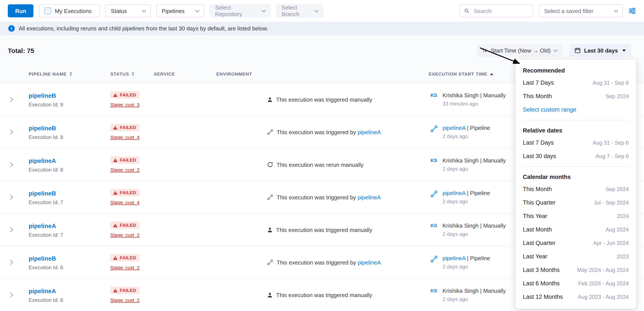 This screenshot has width=644, height=311. Describe the element at coordinates (576, 96) in the screenshot. I see `menu-item-this-month: This Month Sep 2024` at that location.